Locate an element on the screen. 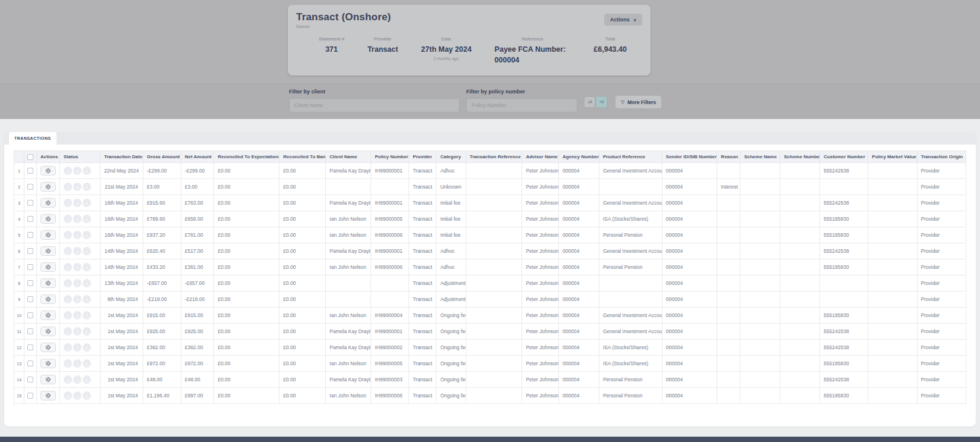  sort-descending-button: ↓≡ is located at coordinates (590, 102).